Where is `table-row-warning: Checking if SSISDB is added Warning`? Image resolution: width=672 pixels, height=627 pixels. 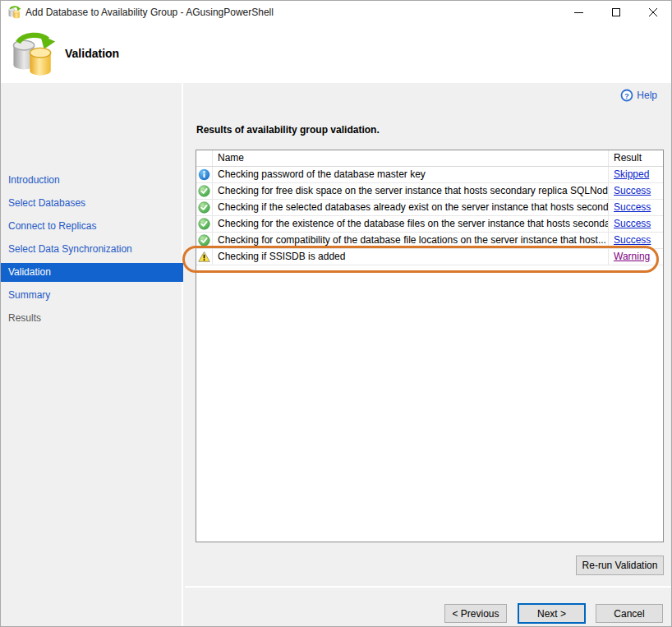 table-row-warning: Checking if SSISDB is added Warning is located at coordinates (430, 257).